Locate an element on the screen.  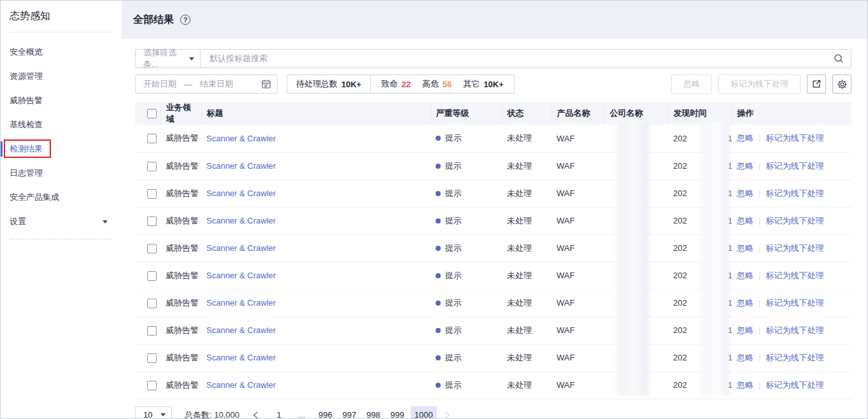
sidebar-item-resource-management: 资源管理 is located at coordinates (61, 76).